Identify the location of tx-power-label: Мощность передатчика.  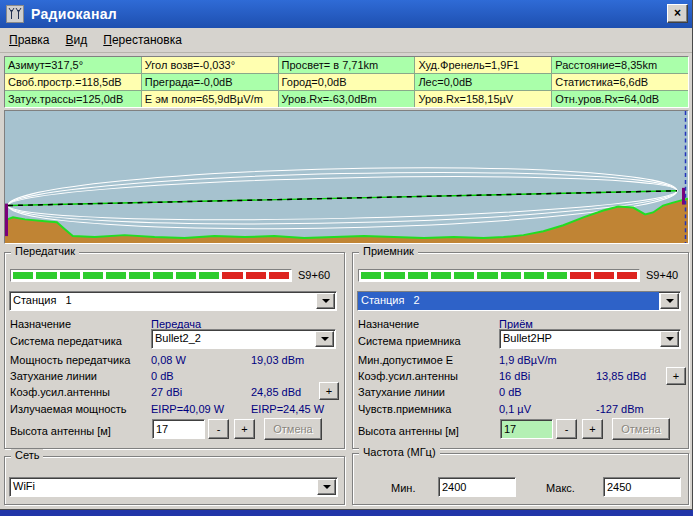
(70, 360).